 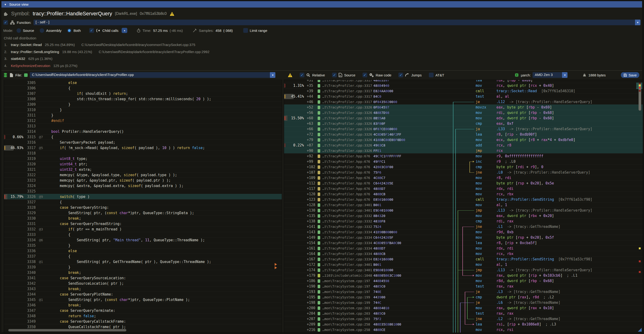 I want to click on asm-row: +31…t\TracyProfiler.cpp:3317488D5597lear…, so click(x=464, y=81).